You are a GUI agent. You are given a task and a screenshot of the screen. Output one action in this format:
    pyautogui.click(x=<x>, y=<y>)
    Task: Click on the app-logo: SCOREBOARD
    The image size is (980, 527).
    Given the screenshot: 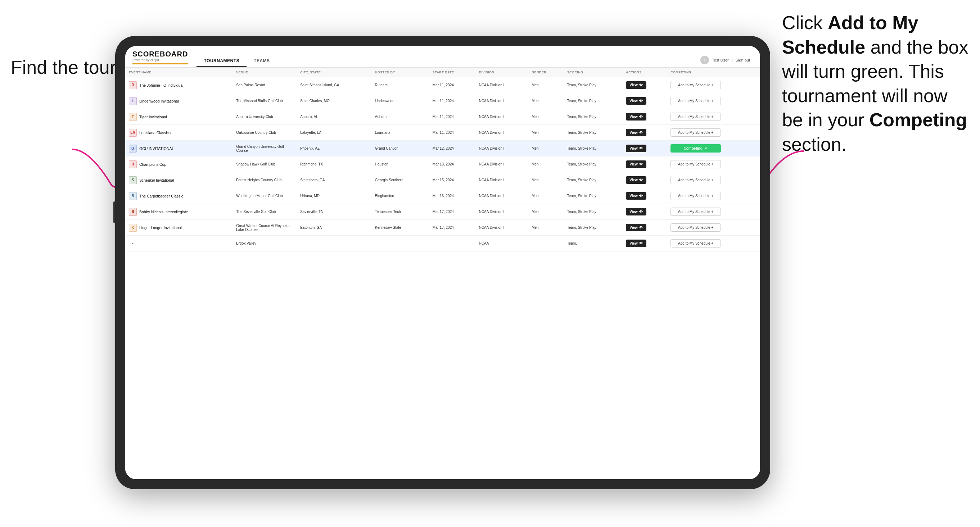 What is the action you would take?
    pyautogui.click(x=160, y=54)
    